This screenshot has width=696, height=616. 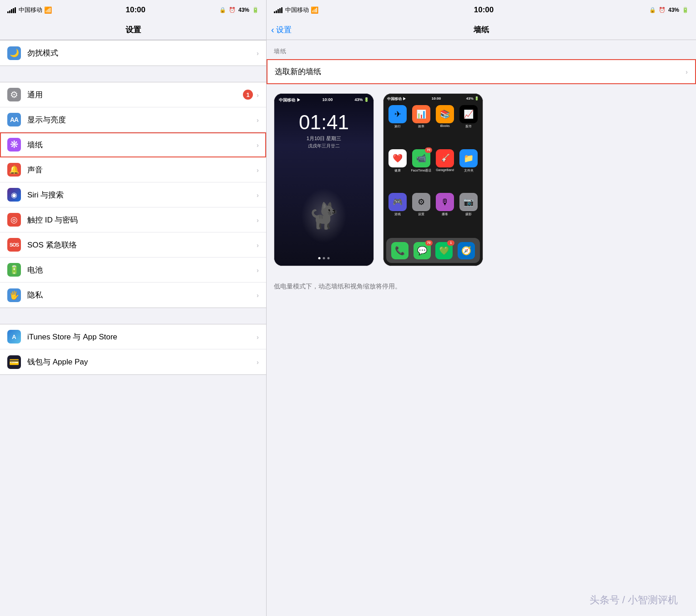 What do you see at coordinates (324, 180) in the screenshot?
I see `lock-screen-preview: 中国移动 ▶ 10:00 43% 🔋 01:41 1月10日 星期三 戊戌年三月…` at bounding box center [324, 180].